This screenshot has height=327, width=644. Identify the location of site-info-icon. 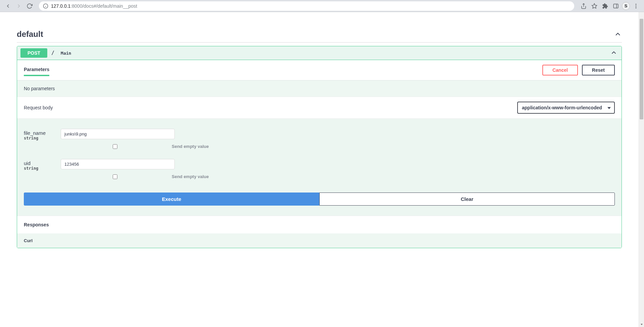
(46, 6).